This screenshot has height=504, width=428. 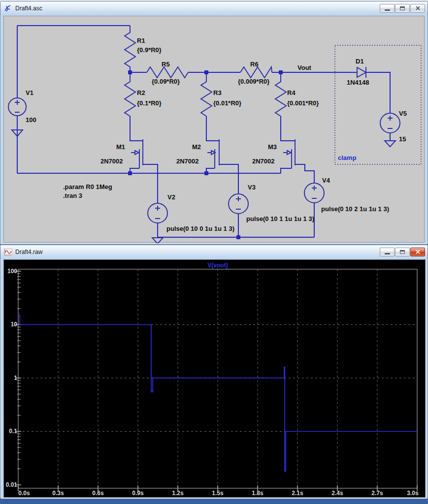 What do you see at coordinates (238, 204) in the screenshot?
I see `source-v3` at bounding box center [238, 204].